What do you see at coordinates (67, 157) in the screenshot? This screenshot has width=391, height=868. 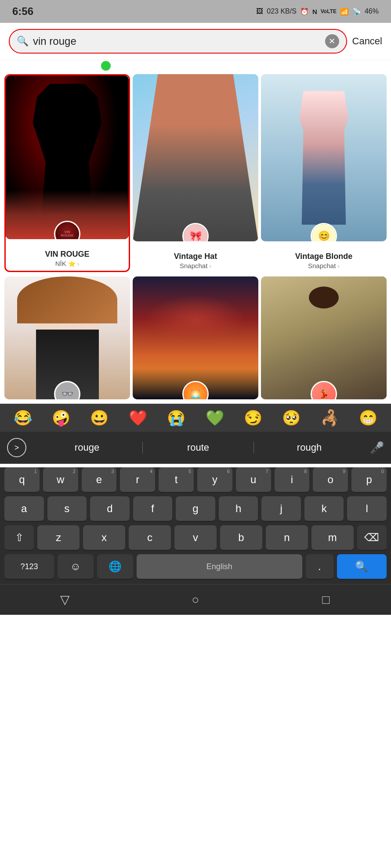 I see `vin-rouge-bg` at bounding box center [67, 157].